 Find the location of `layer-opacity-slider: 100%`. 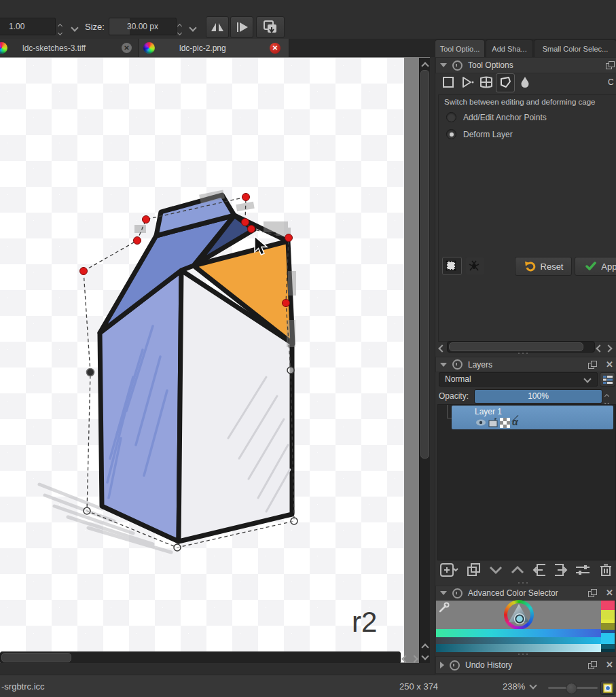

layer-opacity-slider: 100% is located at coordinates (538, 397).